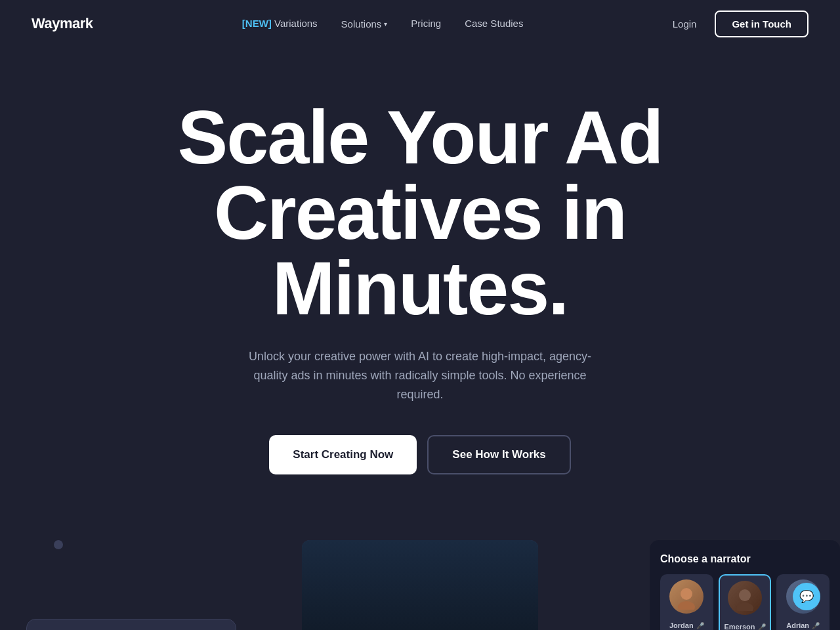 The height and width of the screenshot is (630, 840). Describe the element at coordinates (745, 598) in the screenshot. I see `avatar-emerson` at that location.